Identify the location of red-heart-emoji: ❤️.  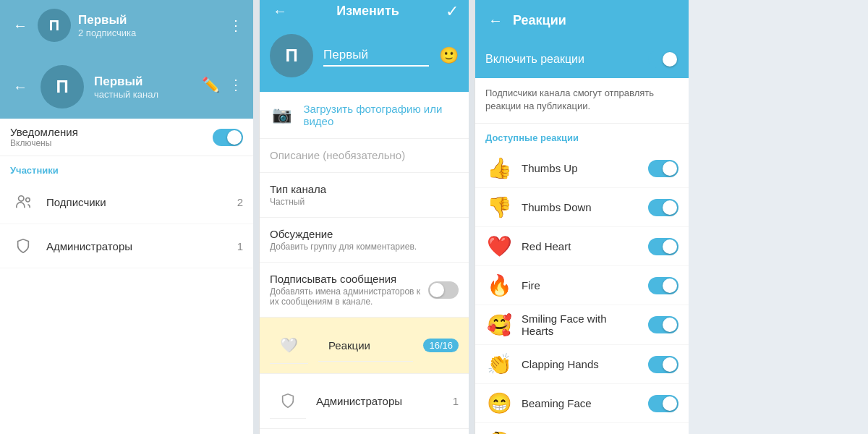
(499, 246).